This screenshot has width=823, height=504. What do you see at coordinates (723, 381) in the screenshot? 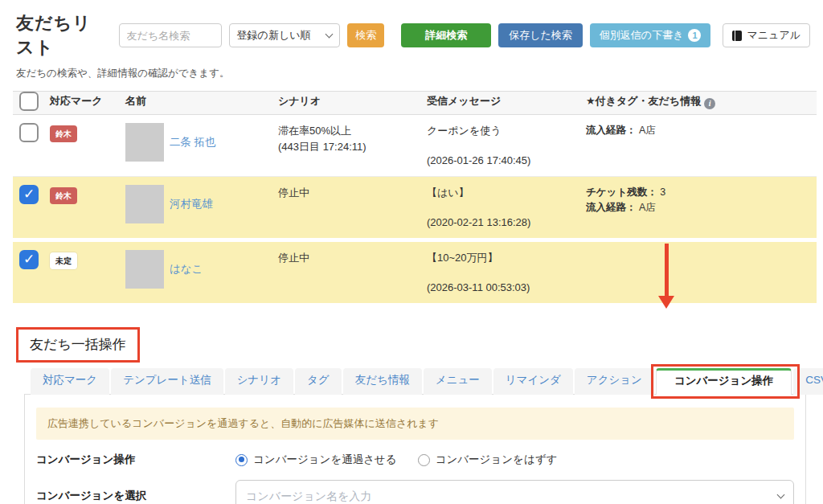
I see `tab-conversion-wrap: コンバージョン操作` at bounding box center [723, 381].